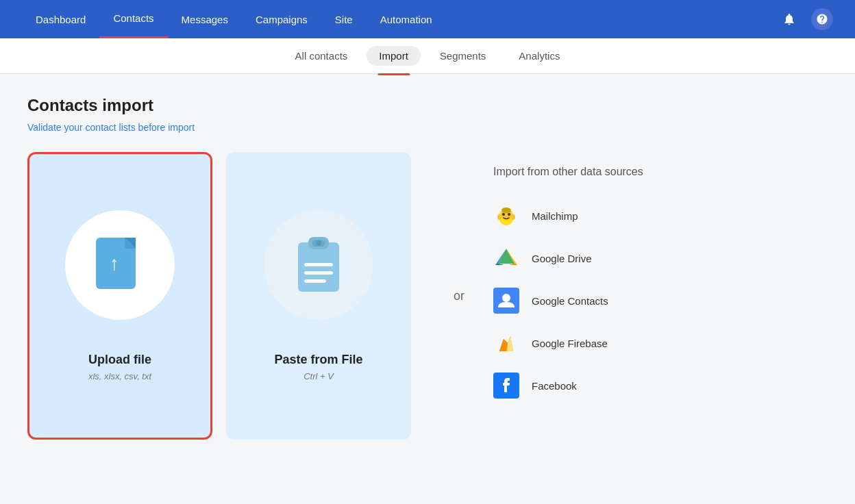  I want to click on nav-item-site: Site, so click(344, 19).